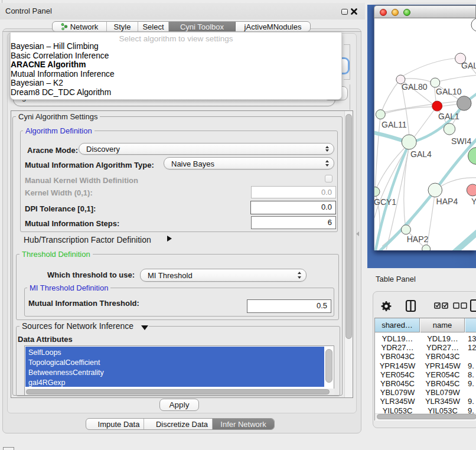 Image resolution: width=476 pixels, height=450 pixels. What do you see at coordinates (448, 201) in the screenshot?
I see `svg-text: HAP4` at bounding box center [448, 201].